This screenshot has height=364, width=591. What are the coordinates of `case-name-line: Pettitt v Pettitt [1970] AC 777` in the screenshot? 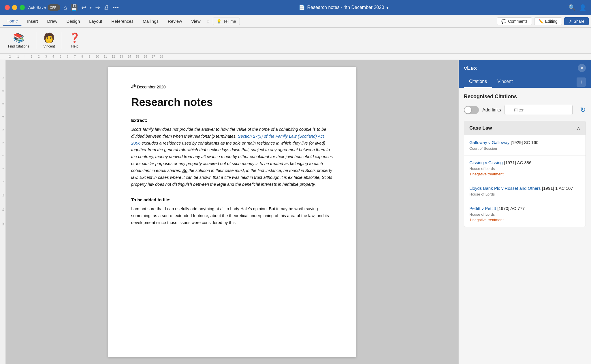 It's located at (525, 208).